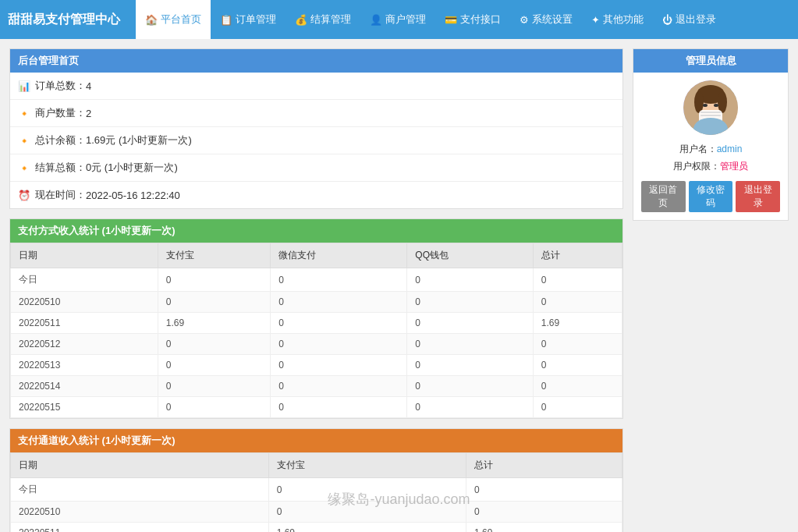 The image size is (798, 532). Describe the element at coordinates (61, 195) in the screenshot. I see `stat-label-4: 现在时间：` at that location.